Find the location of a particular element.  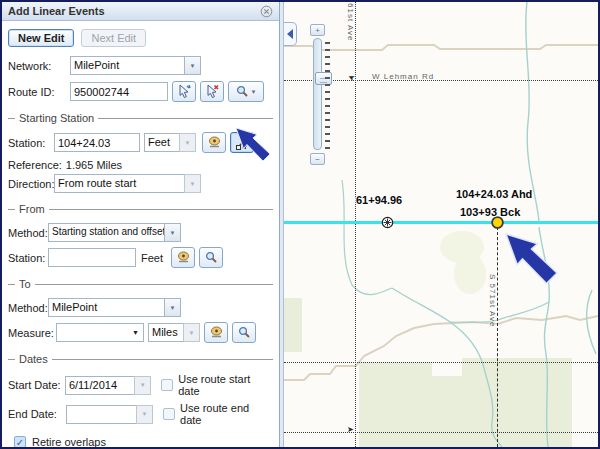

network-select: MilePoint ▼ is located at coordinates (136, 66).